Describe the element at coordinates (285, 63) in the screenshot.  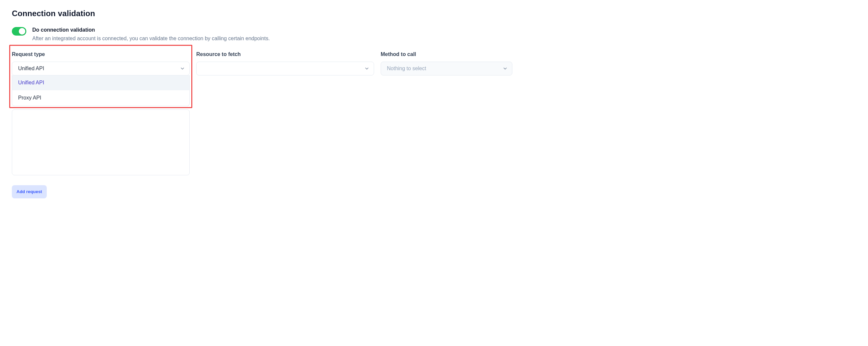
I see `resource-to-fetch-column: Resource to fetch` at that location.